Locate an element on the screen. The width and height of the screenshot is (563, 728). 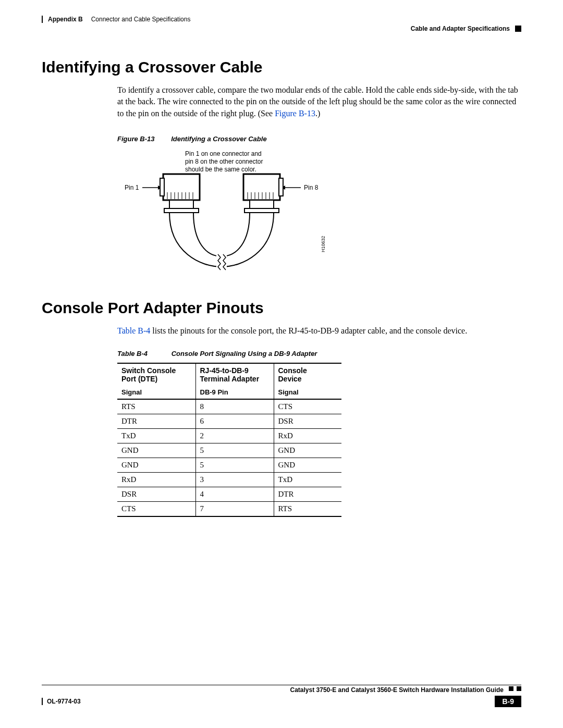
running-header-right: Cable and Adapter Specifications is located at coordinates (282, 29).